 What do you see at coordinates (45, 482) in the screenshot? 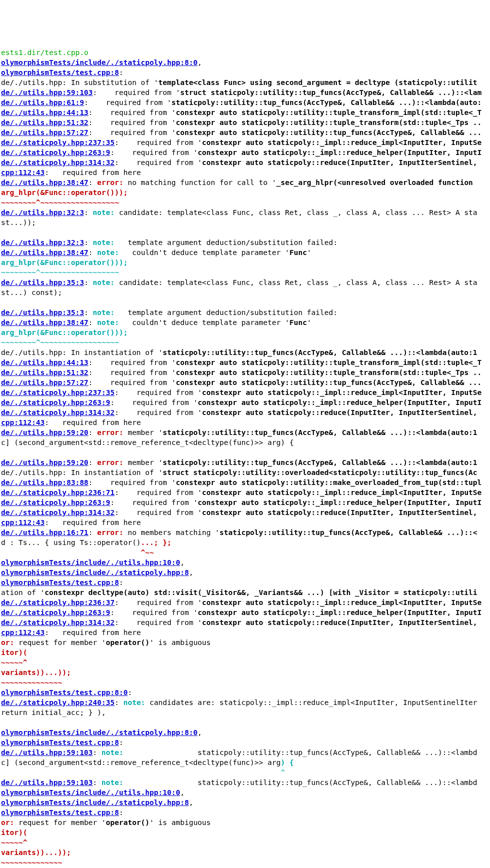
I see `source-link: de/./utils.hpp:83:88` at bounding box center [45, 482].